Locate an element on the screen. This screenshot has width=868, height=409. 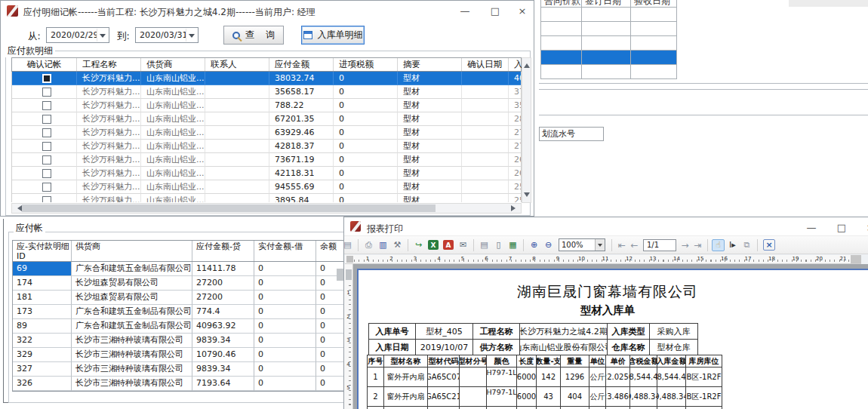
payables-row: 329长沙市三湘特种玻璃有限公司10790.4600 is located at coordinates (180, 355).